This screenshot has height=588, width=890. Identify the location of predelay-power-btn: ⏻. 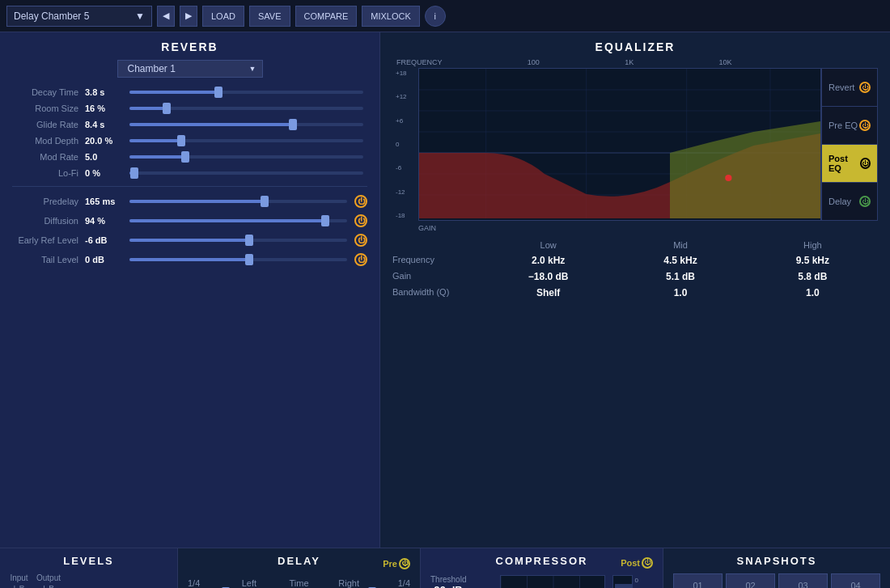
(361, 201).